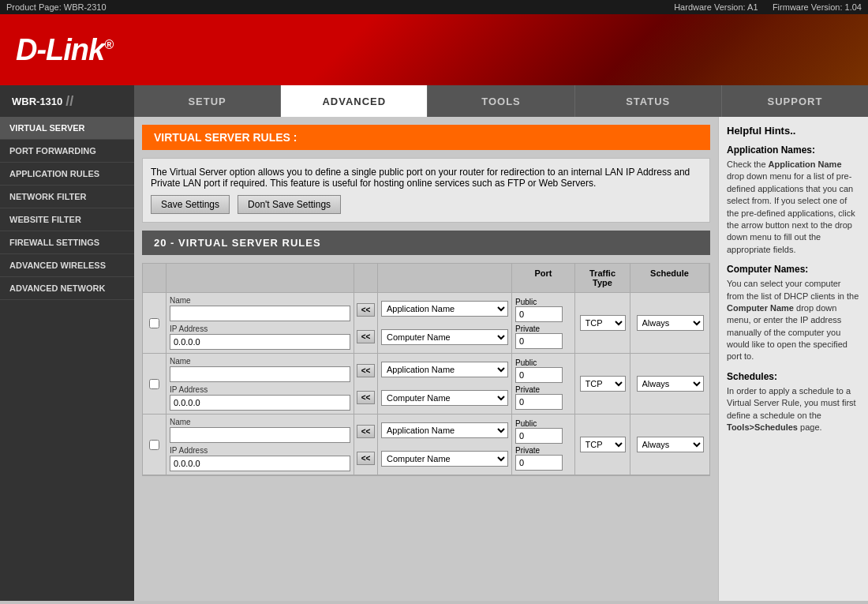  Describe the element at coordinates (260, 450) in the screenshot. I see `rule3-ip-label: IP Address` at that location.